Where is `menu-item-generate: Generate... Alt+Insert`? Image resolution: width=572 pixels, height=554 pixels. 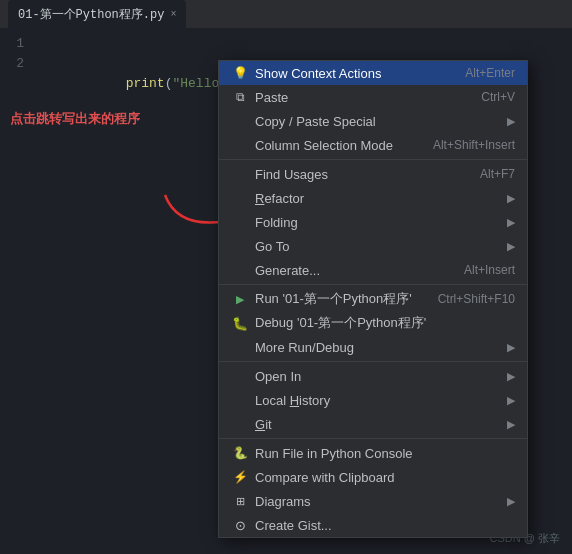
menu-item-generate: Generate... Alt+Insert is located at coordinates (373, 270).